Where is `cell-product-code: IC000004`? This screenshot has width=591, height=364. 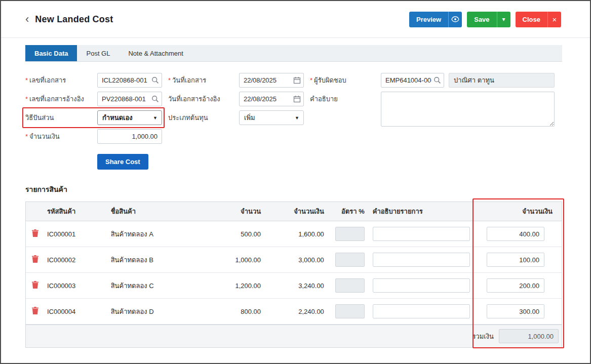 cell-product-code: IC000004 is located at coordinates (78, 312).